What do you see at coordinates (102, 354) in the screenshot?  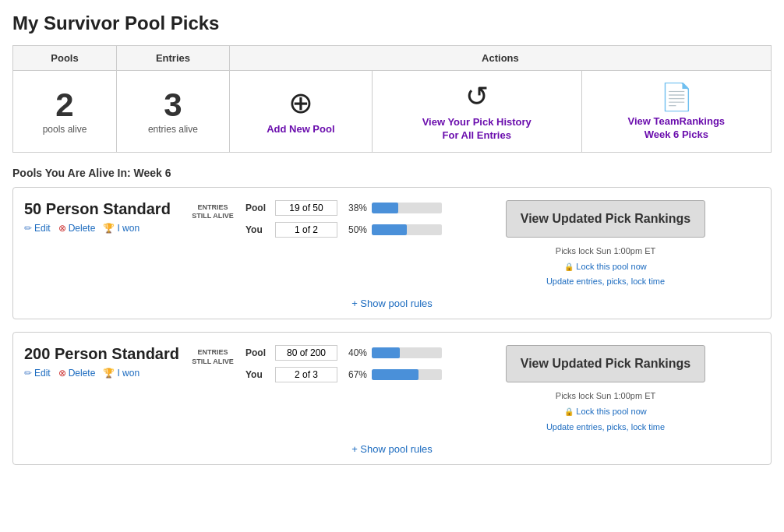 I see `pool2-name: 200 Person Standard` at bounding box center [102, 354].